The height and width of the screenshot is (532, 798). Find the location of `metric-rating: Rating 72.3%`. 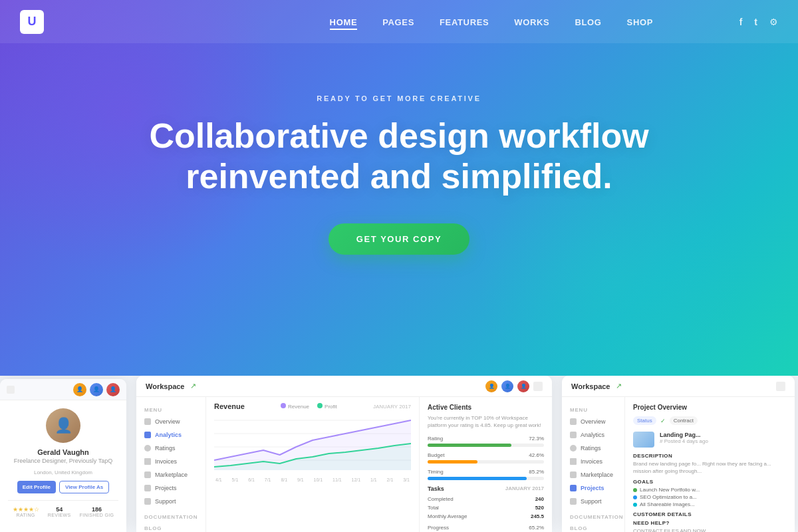

metric-rating: Rating 72.3% is located at coordinates (485, 442).